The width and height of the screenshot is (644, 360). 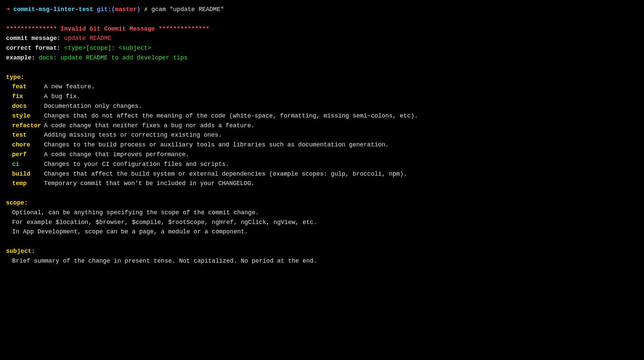 I want to click on type-row: styleChanges that do not affect the mean…, so click(x=322, y=116).